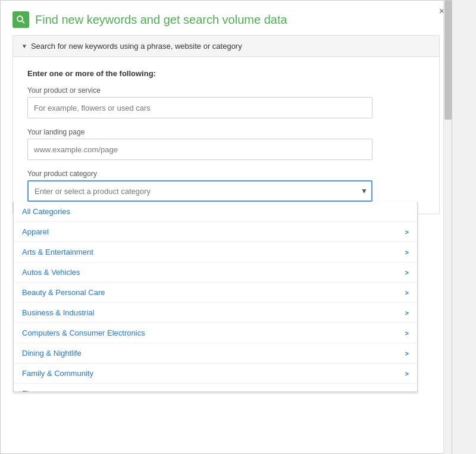  What do you see at coordinates (226, 74) in the screenshot?
I see `form-section-title: Enter one or more of the following:` at bounding box center [226, 74].